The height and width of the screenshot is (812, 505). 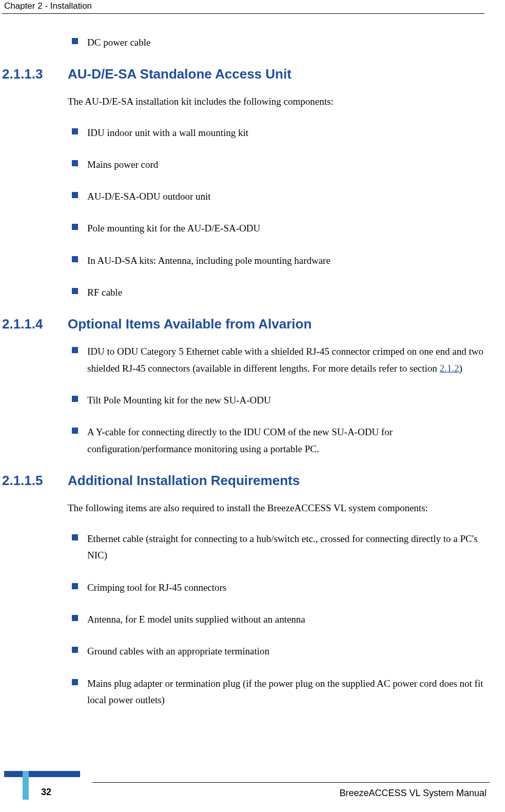 What do you see at coordinates (288, 620) in the screenshot?
I see `bullet-text: Antenna, for E model units supplied with…` at bounding box center [288, 620].